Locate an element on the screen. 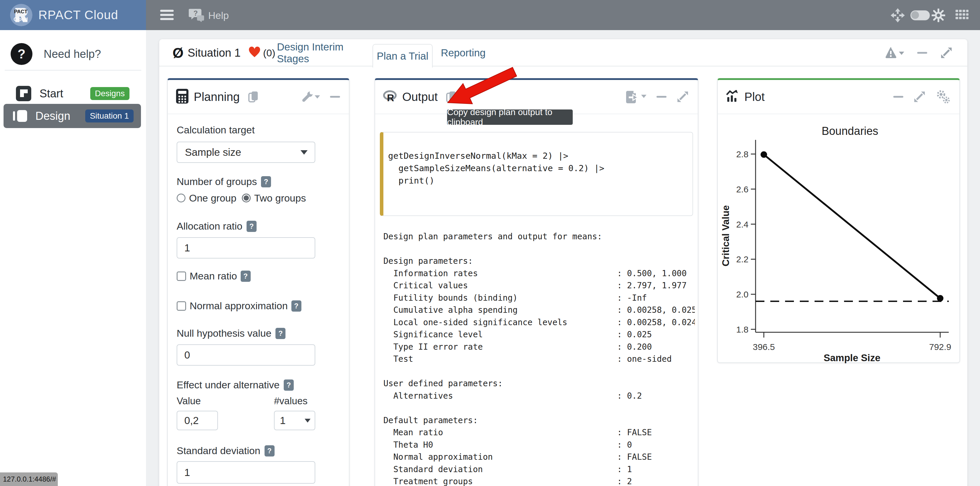 The width and height of the screenshot is (980, 486). nvalues-select: 1 is located at coordinates (294, 420).